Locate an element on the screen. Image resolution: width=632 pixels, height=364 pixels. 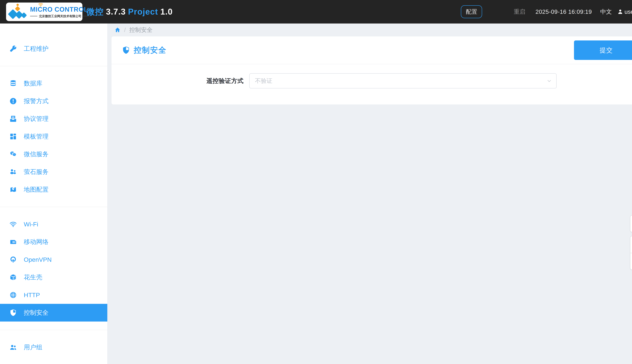
app-version: 3.7.3 is located at coordinates (116, 12).